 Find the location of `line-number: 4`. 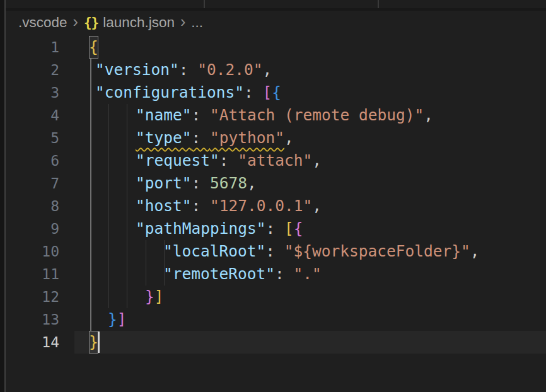

line-number: 4 is located at coordinates (40, 115).